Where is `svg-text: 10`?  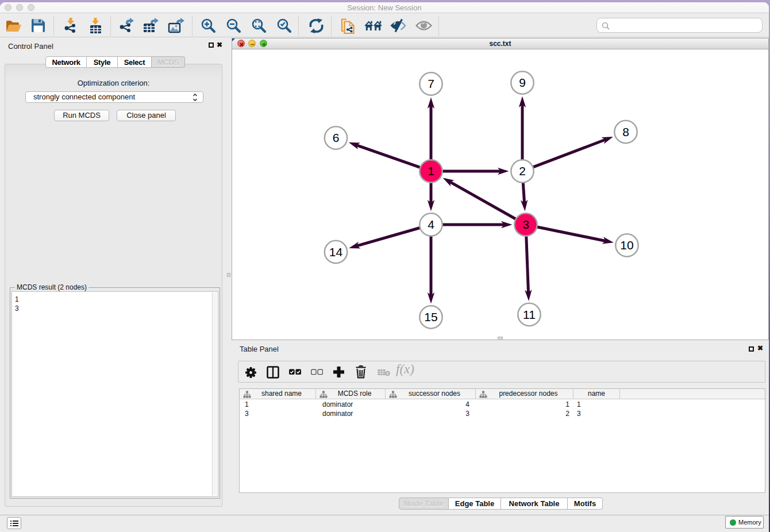 svg-text: 10 is located at coordinates (626, 245).